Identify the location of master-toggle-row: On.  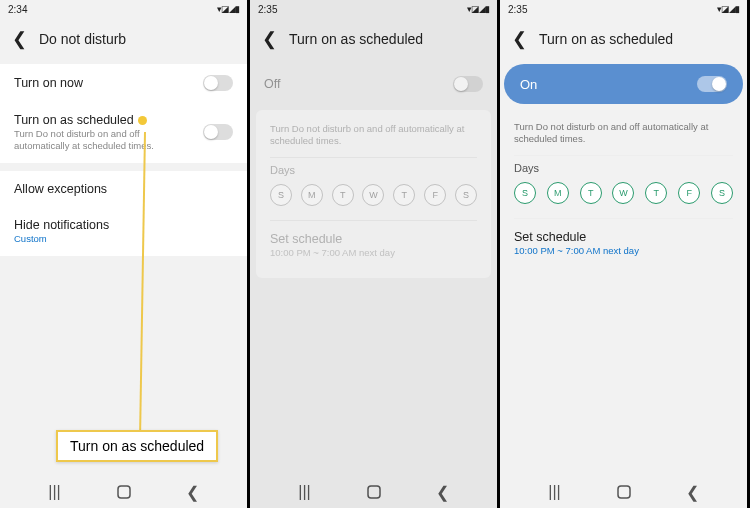
(624, 84).